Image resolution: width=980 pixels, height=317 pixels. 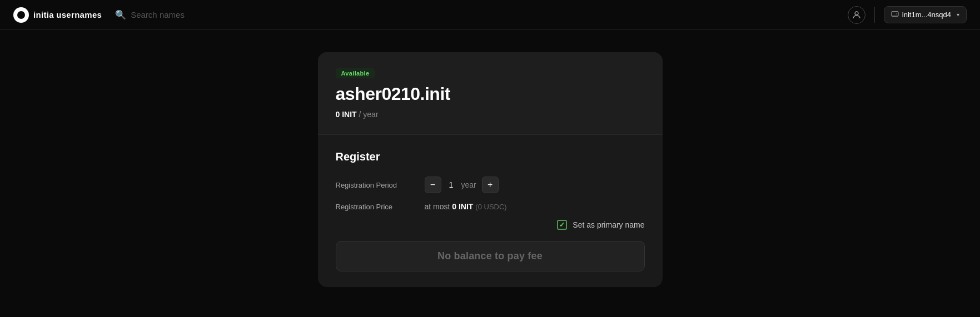 What do you see at coordinates (356, 73) in the screenshot?
I see `available-badge: Available` at bounding box center [356, 73].